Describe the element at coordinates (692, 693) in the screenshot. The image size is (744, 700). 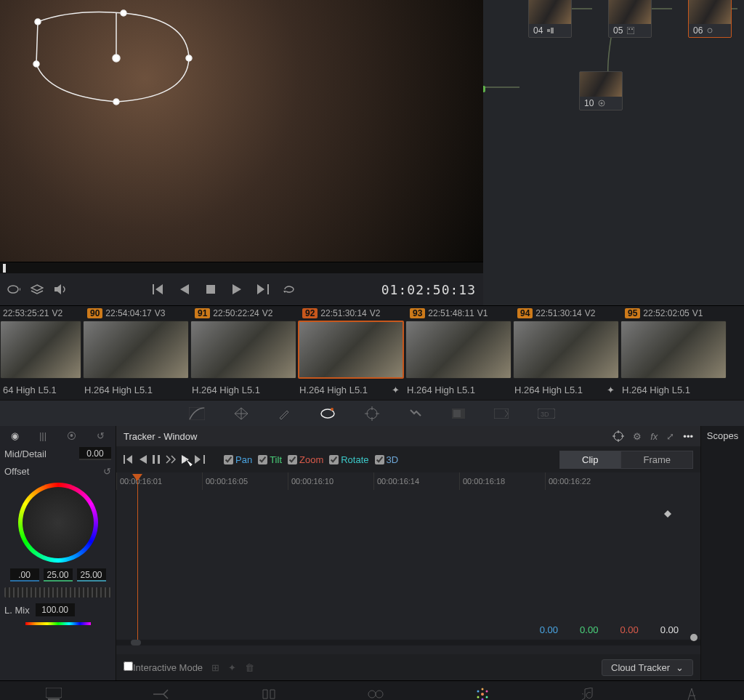
I see `deliver-page-icon` at that location.